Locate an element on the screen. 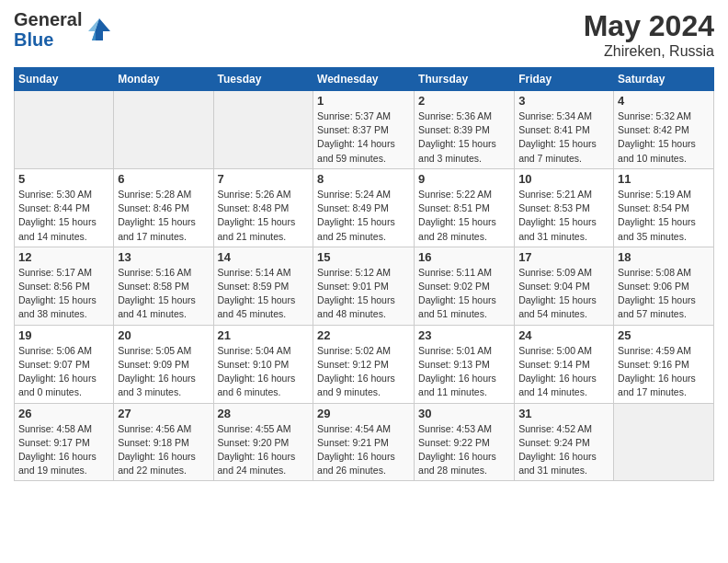 Image resolution: width=728 pixels, height=563 pixels. day-number: 7 is located at coordinates (264, 178).